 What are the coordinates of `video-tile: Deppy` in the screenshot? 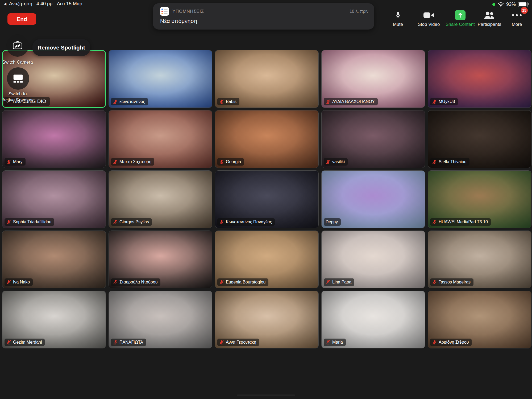 It's located at (373, 199).